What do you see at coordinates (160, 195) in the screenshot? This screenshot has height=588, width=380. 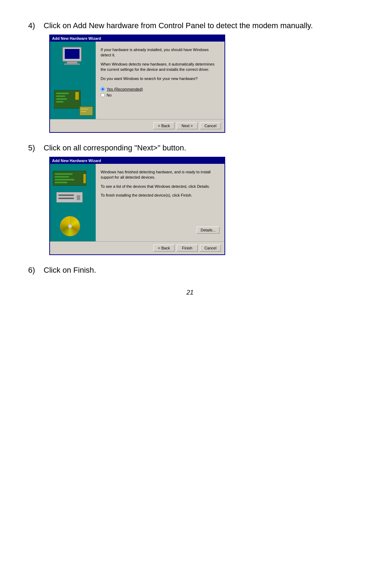 I see `wizard2-text3: To finish installing the detected device…` at bounding box center [160, 195].